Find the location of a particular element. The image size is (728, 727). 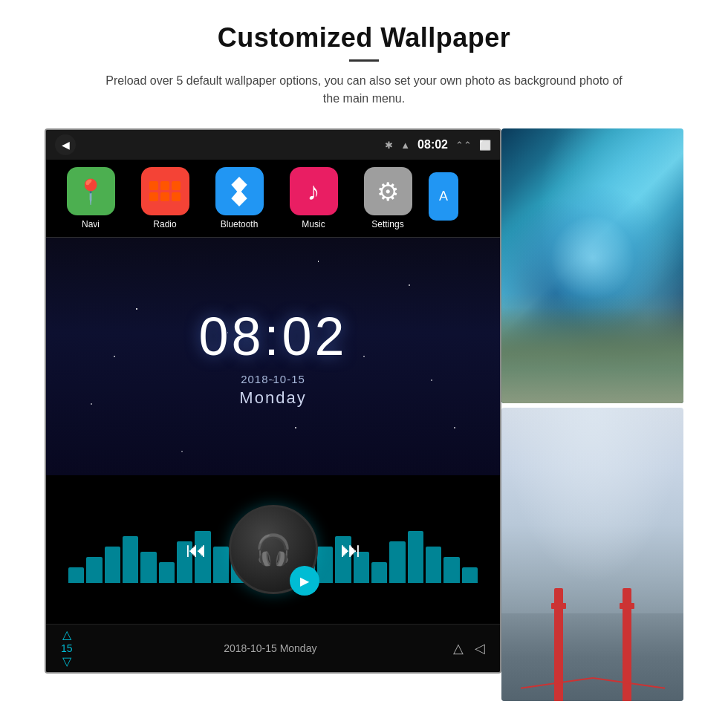

volume-up-button: △ is located at coordinates (67, 635).